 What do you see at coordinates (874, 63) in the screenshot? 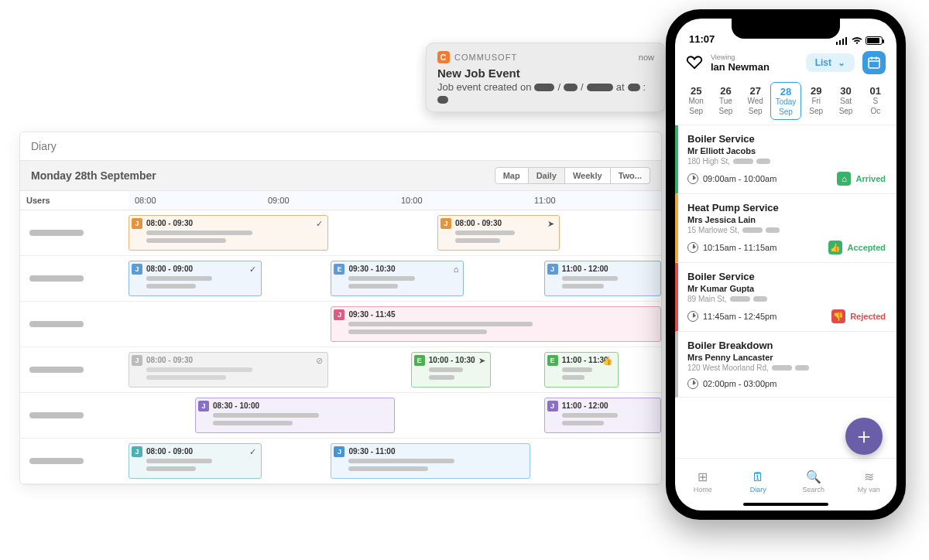
I see `calendar-button` at bounding box center [874, 63].